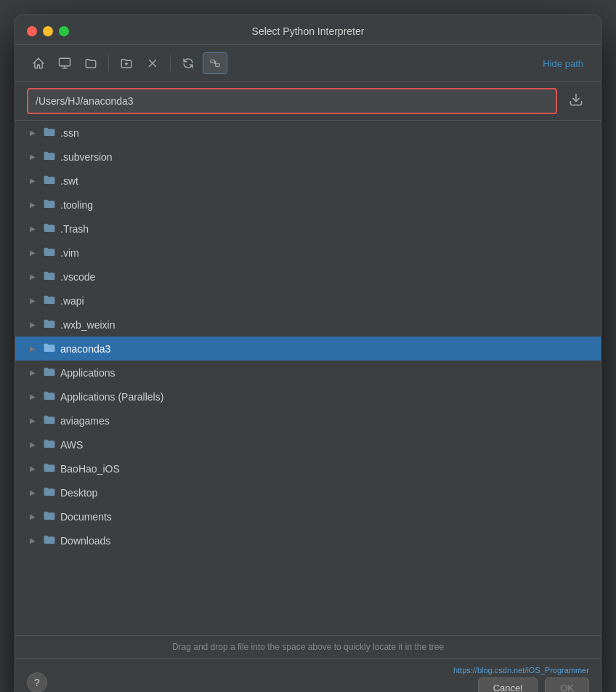 The width and height of the screenshot is (616, 692). What do you see at coordinates (576, 102) in the screenshot?
I see `download-button` at bounding box center [576, 102].